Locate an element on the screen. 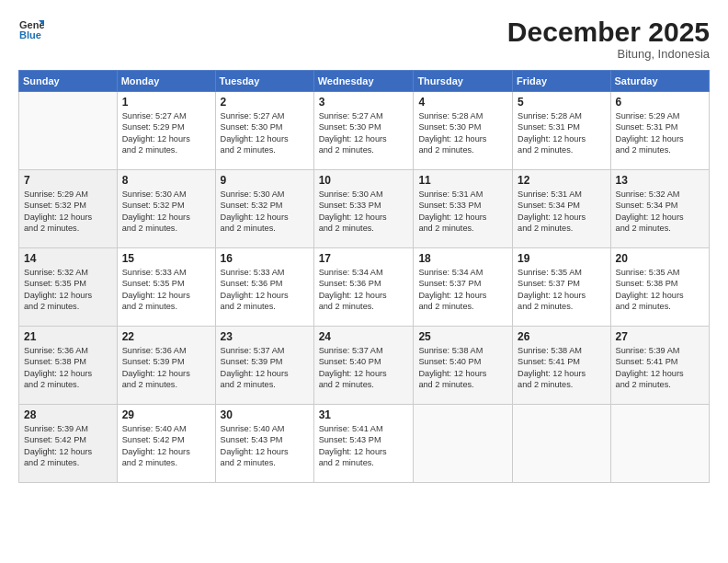 Image resolution: width=728 pixels, height=563 pixels. day-number: 16 is located at coordinates (265, 259).